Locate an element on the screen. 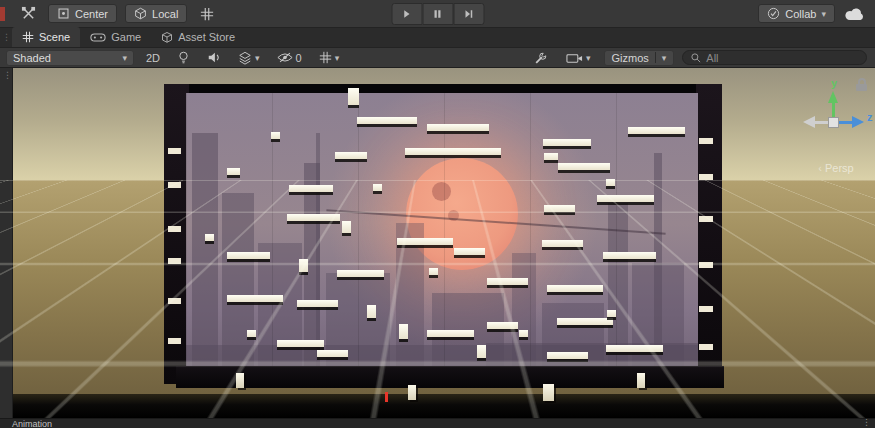  lock-icon is located at coordinates (862, 85).